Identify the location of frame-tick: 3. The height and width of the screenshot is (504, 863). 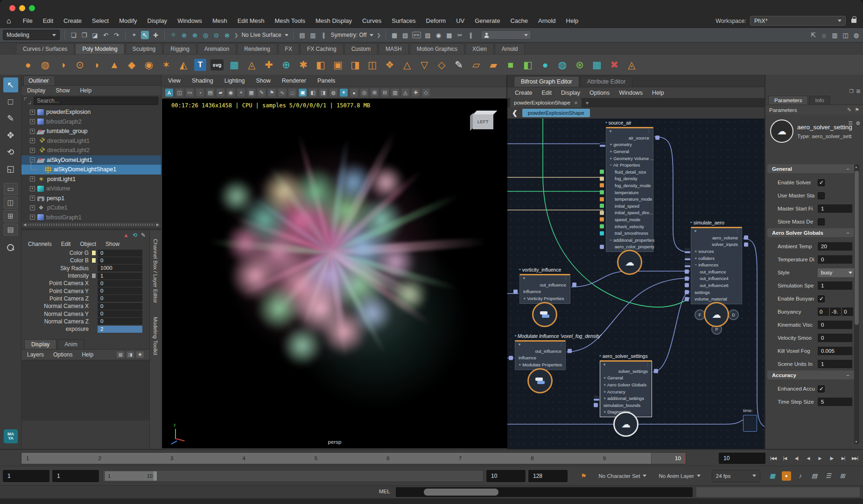
(172, 458).